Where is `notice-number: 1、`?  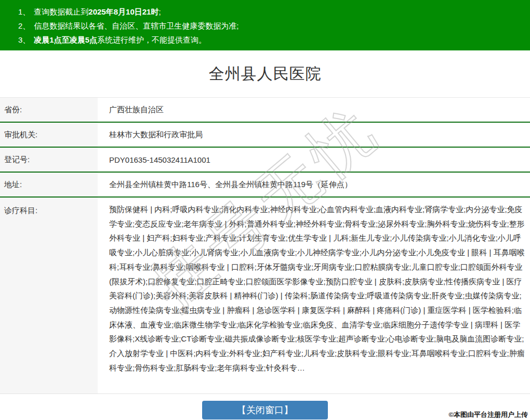 notice-number: 1、 is located at coordinates (24, 11).